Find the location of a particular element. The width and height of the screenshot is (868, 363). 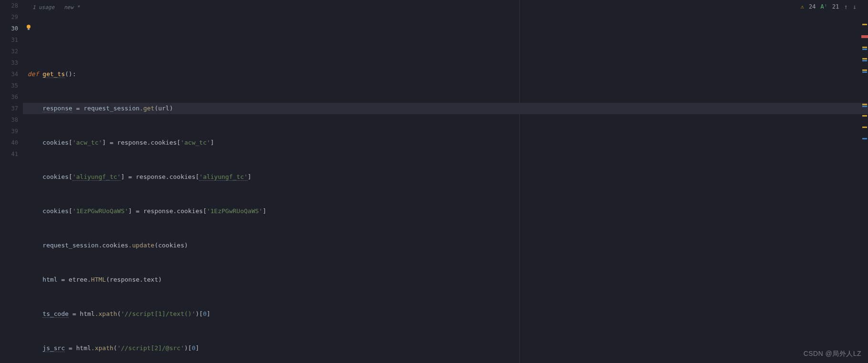

line-number: 32 is located at coordinates (11, 51).